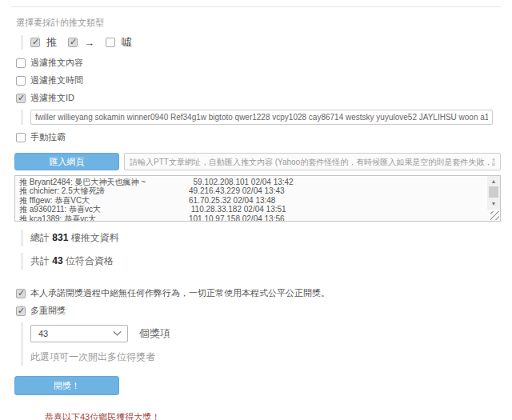 The width and height of the screenshot is (512, 420). What do you see at coordinates (42, 261) in the screenshot?
I see `qualified-prefix: 共計` at bounding box center [42, 261].